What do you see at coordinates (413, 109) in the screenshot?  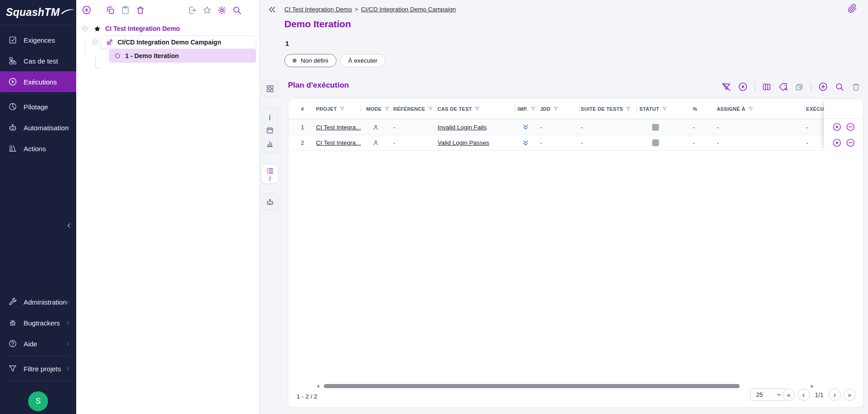 I see `column-header-reference: RÉFÉRENCE` at bounding box center [413, 109].